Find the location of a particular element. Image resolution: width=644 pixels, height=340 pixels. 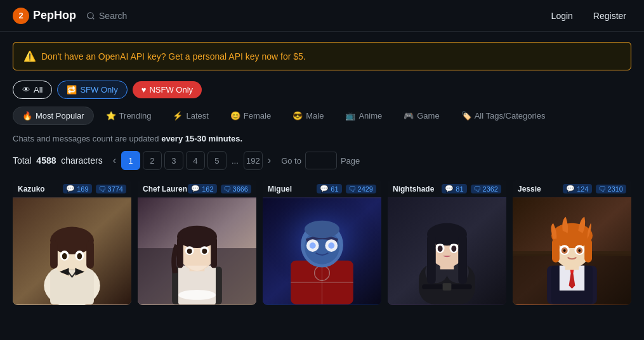

cat-tab-trending: ⭐ Trending is located at coordinates (129, 115).